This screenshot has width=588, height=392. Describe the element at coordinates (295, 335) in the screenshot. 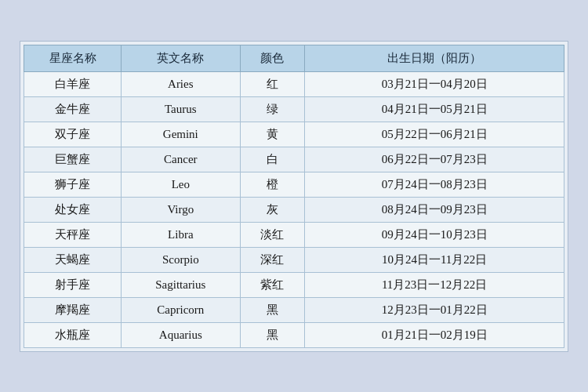

I see `table-row: 水瓶座Aquarius黑01月21日一02月19日` at that location.